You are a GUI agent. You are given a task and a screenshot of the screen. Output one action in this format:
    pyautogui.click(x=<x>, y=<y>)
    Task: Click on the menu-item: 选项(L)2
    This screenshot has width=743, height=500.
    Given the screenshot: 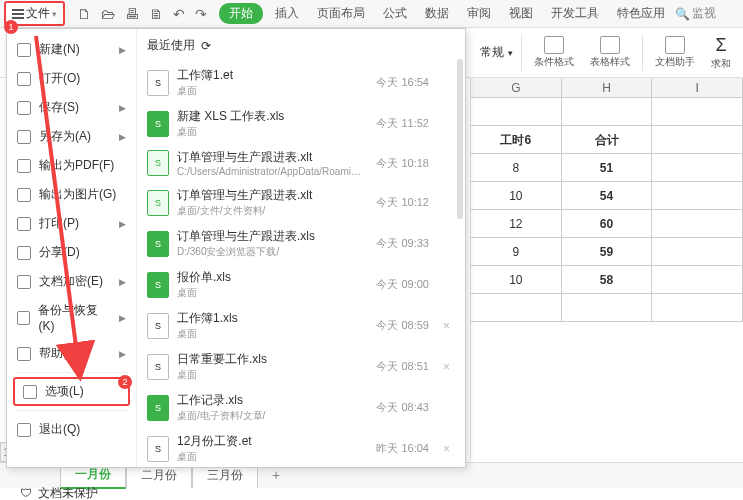 What is the action you would take?
    pyautogui.click(x=72, y=392)
    